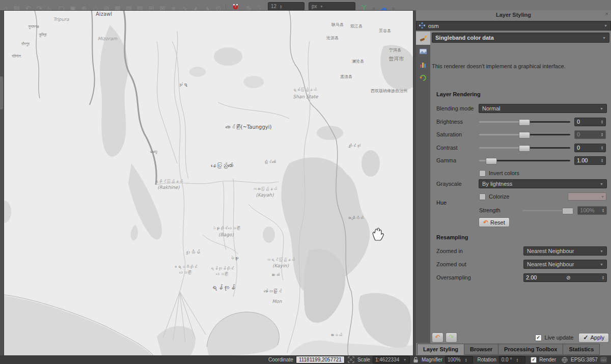 The height and width of the screenshot is (364, 611). I want to click on resampling-heading: Resampling, so click(452, 237).